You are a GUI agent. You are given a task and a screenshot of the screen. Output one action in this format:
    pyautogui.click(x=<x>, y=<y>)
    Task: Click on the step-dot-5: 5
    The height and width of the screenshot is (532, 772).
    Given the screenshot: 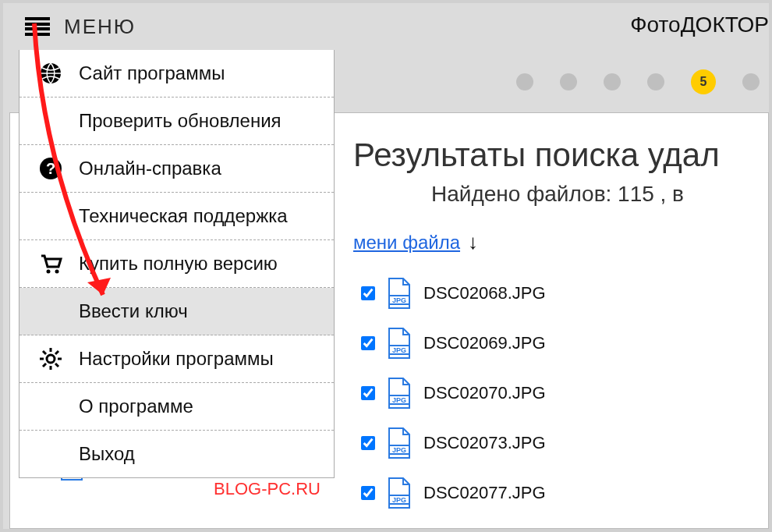 What is the action you would take?
    pyautogui.click(x=703, y=82)
    